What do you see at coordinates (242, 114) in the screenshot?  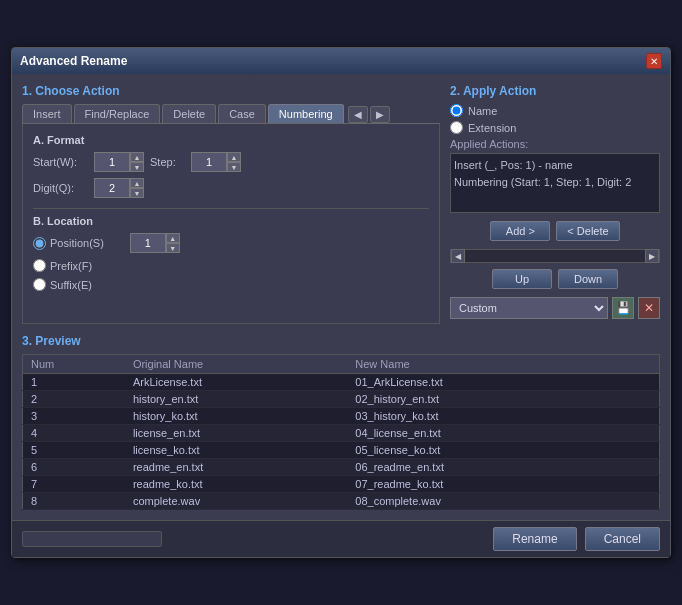 I see `tab-case: Case` at bounding box center [242, 114].